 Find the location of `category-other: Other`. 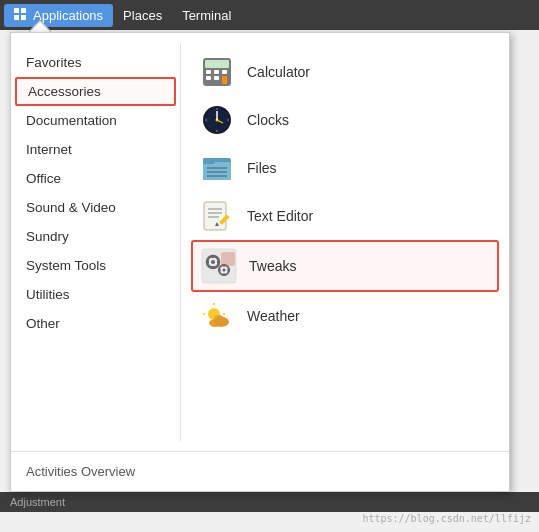

category-other: Other is located at coordinates (96, 324).